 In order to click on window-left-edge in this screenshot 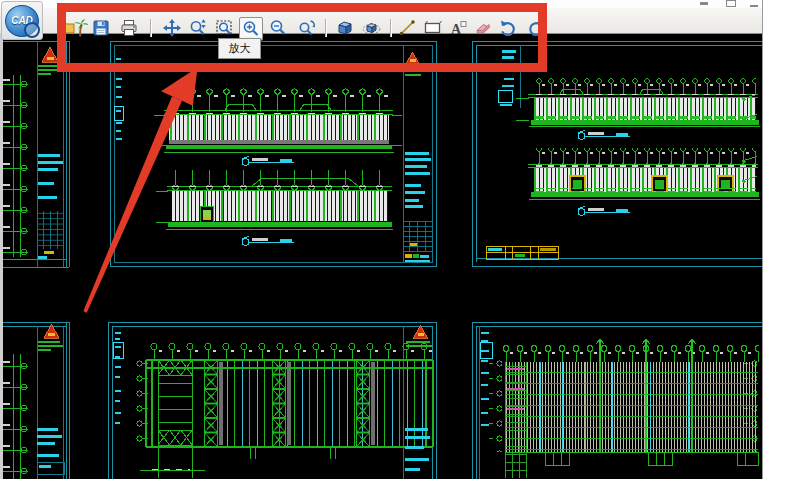, I will do `click(2, 256)`.